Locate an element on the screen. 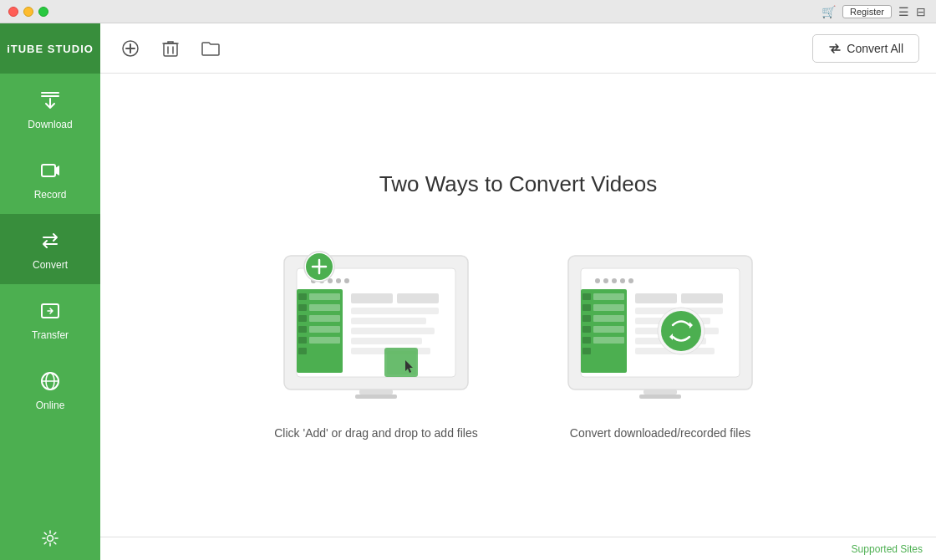 The image size is (936, 560). shopping-cart-icon: 🛒 is located at coordinates (829, 12).